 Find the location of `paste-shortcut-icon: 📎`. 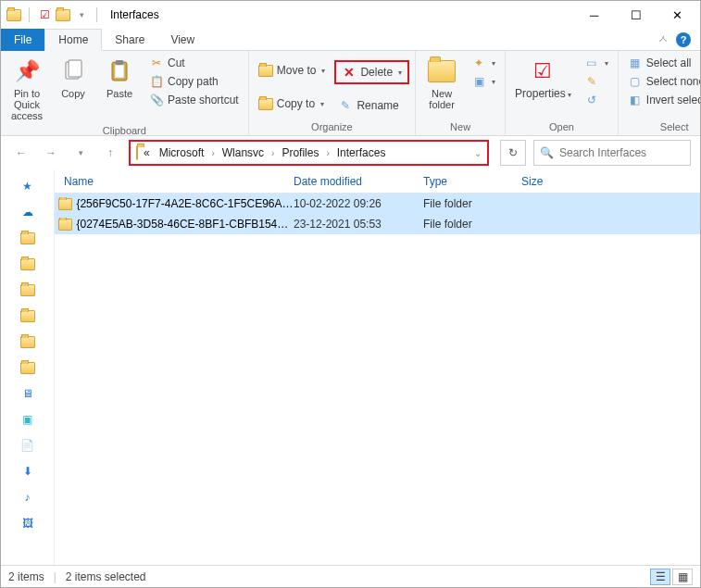

paste-shortcut-icon: 📎 is located at coordinates (156, 100).